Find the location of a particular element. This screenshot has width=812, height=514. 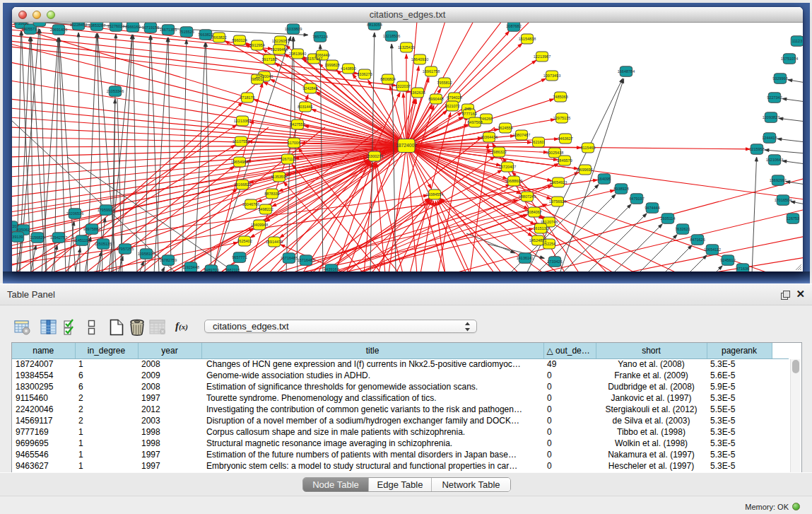

svg-text: 10046766 is located at coordinates (251, 204).